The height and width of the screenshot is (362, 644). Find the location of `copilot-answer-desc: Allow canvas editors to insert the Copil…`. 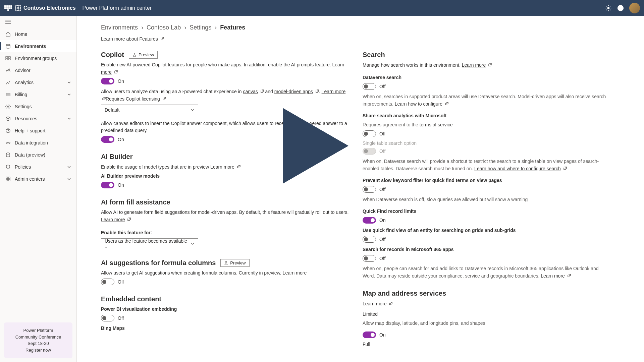

copilot-answer-desc: Allow canvas editors to insert the Copil… is located at coordinates (225, 127).